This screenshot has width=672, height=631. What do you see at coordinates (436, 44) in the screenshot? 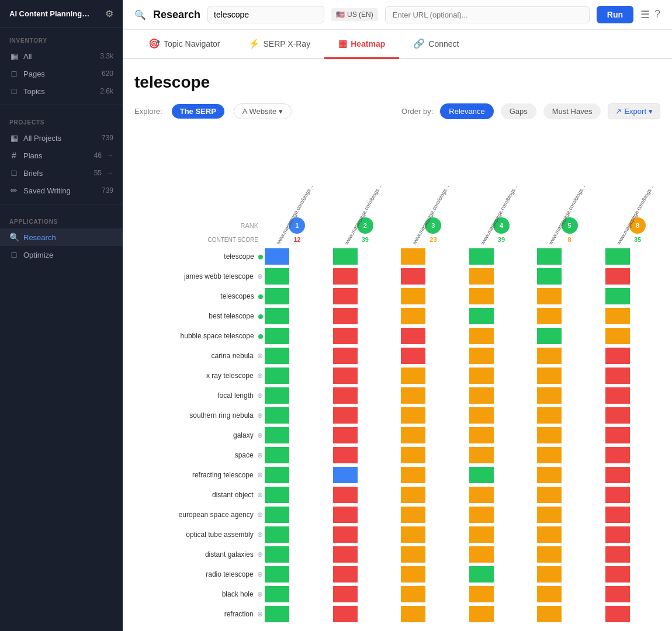
I see `tab-connect: 🔗 Connect` at bounding box center [436, 44].